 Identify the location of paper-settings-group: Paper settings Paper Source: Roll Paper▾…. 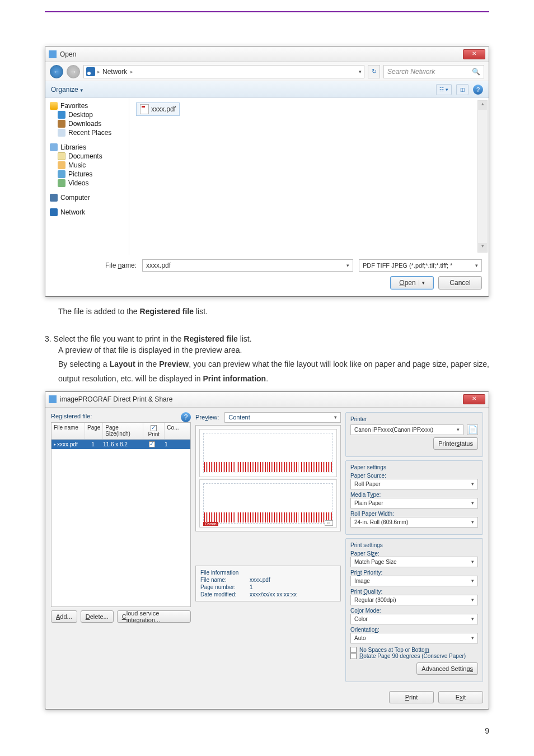
(414, 497).